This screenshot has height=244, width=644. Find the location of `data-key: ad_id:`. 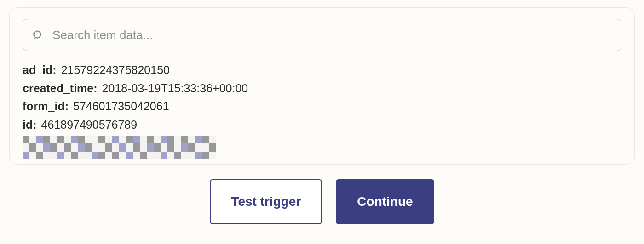

data-key: ad_id: is located at coordinates (40, 70).